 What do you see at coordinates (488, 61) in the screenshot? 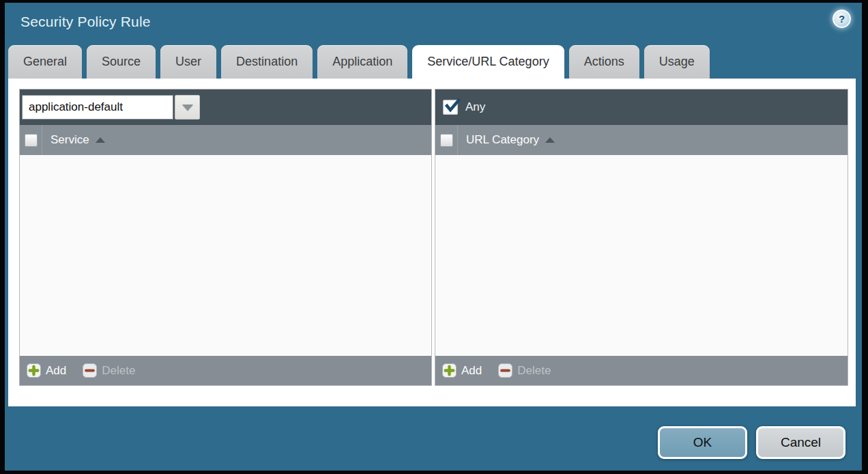
I see `tab-service-url-category: Service/URL Category` at bounding box center [488, 61].